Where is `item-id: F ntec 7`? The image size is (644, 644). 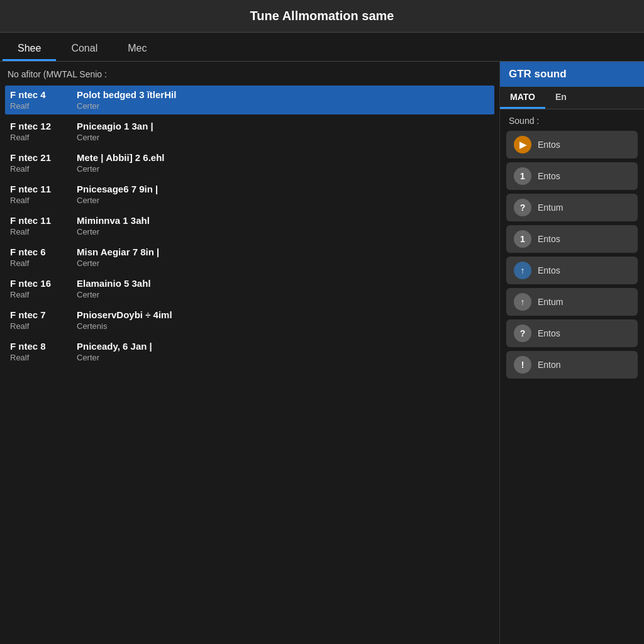 item-id: F ntec 7 is located at coordinates (38, 314).